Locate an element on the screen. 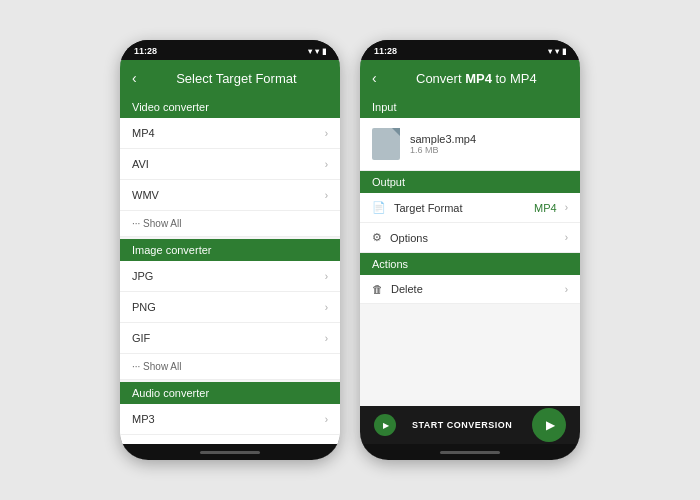 This screenshot has width=700, height=500. filename: sample3.mp4 is located at coordinates (443, 139).